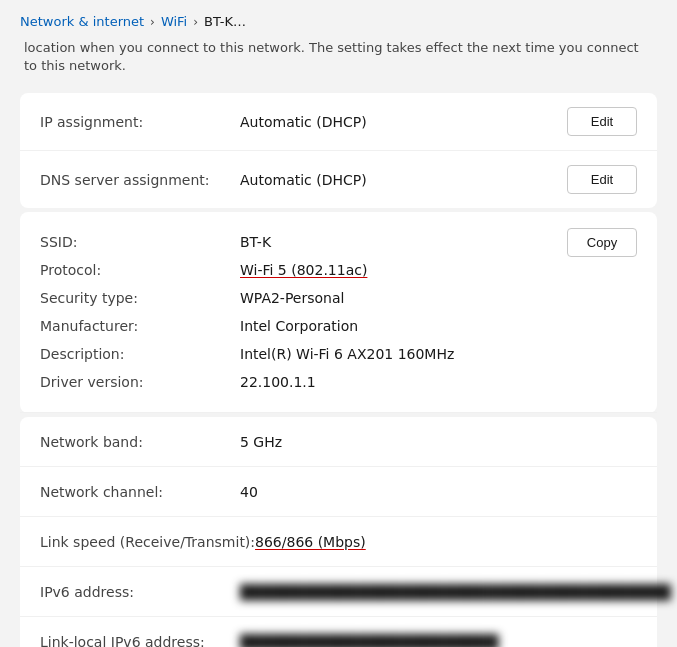  What do you see at coordinates (446, 542) in the screenshot?
I see `link-speed-value: 866/866 (Mbps)` at bounding box center [446, 542].